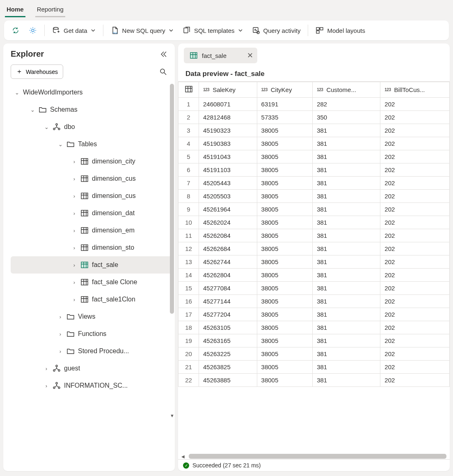  I want to click on table-row: 84520550338005381202, so click(314, 196).